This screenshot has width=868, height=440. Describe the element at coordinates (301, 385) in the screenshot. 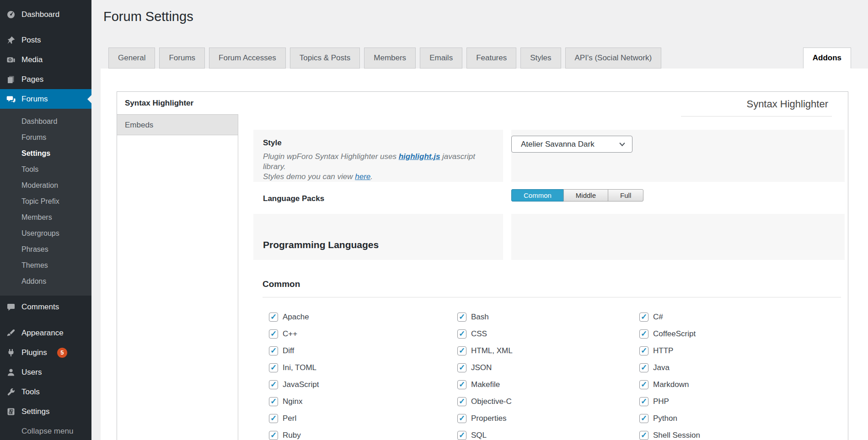

I see `language-label: JavaScript` at that location.